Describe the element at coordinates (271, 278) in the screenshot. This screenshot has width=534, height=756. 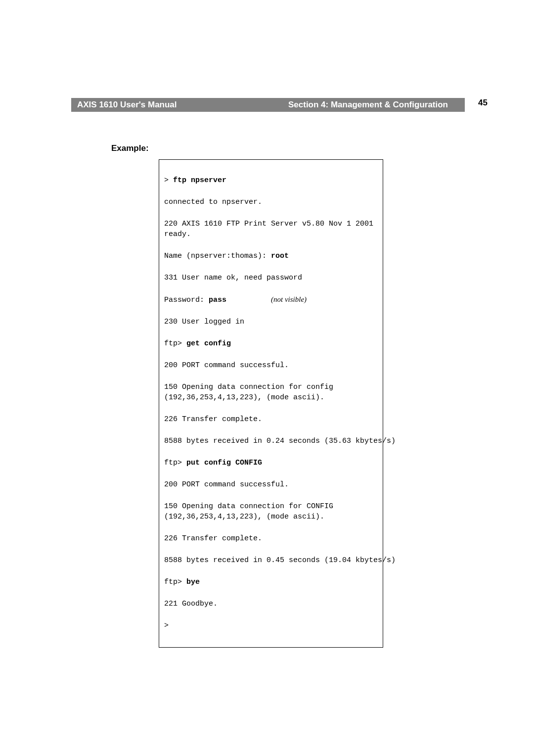
I see `term-output: 331 User name ok, need password` at that location.